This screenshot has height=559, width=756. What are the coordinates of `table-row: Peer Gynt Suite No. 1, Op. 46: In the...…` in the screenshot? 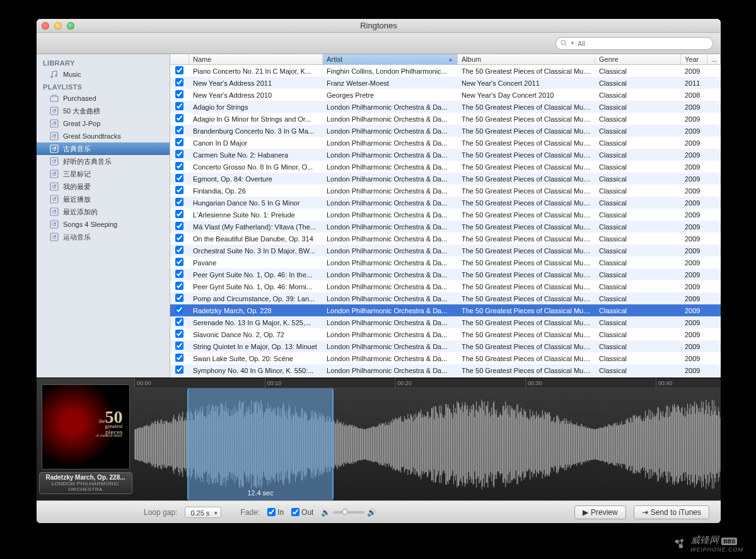 It's located at (445, 275).